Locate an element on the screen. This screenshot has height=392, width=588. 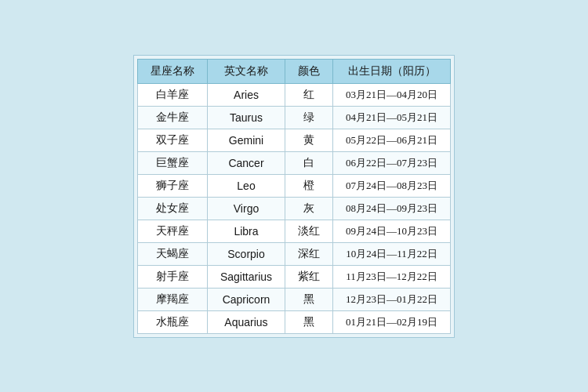
cell-chinese-name: 射手座 is located at coordinates (172, 276).